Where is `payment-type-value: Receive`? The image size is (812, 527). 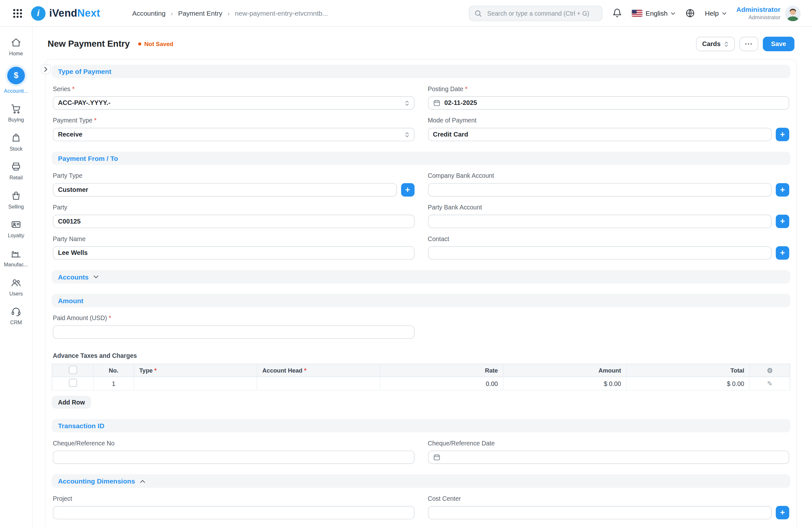 payment-type-value: Receive is located at coordinates (70, 134).